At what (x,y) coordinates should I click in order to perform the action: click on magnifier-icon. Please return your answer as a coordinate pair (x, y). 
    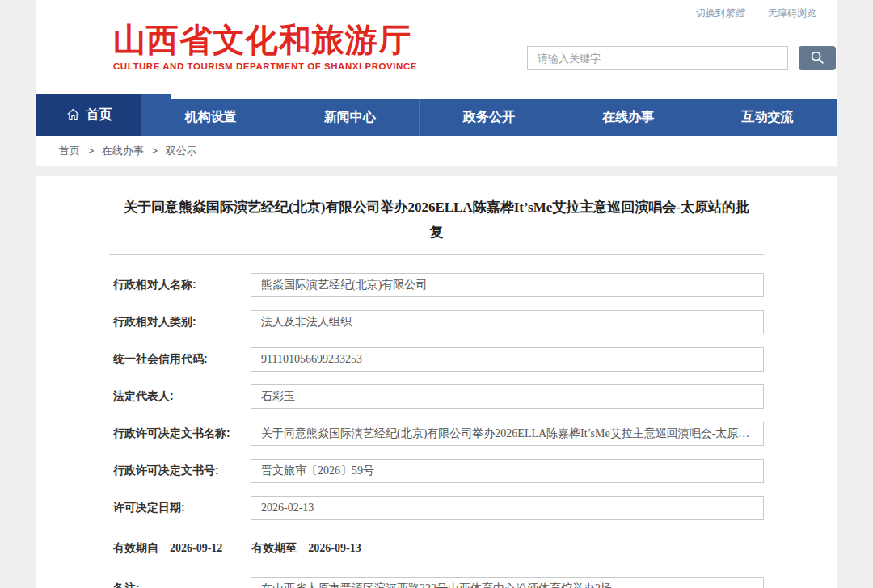
    Looking at the image, I should click on (817, 58).